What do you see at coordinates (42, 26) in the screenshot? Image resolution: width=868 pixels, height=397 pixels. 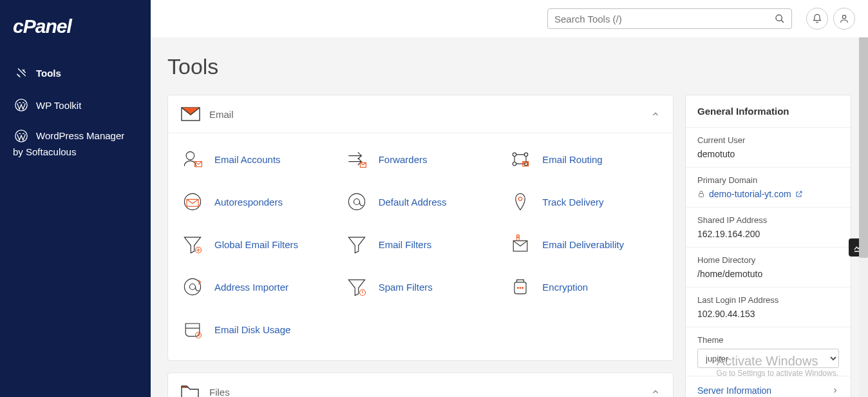 I see `logo-text: cPanel` at bounding box center [42, 26].